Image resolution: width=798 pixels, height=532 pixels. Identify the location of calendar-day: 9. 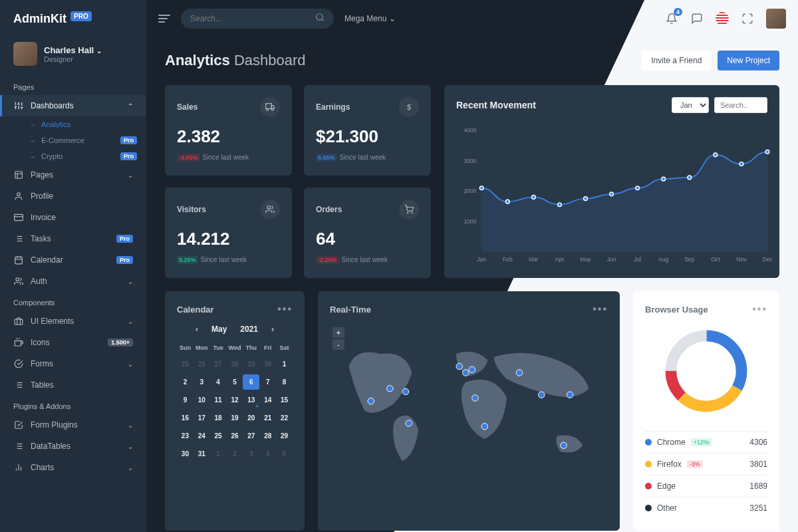
(185, 400).